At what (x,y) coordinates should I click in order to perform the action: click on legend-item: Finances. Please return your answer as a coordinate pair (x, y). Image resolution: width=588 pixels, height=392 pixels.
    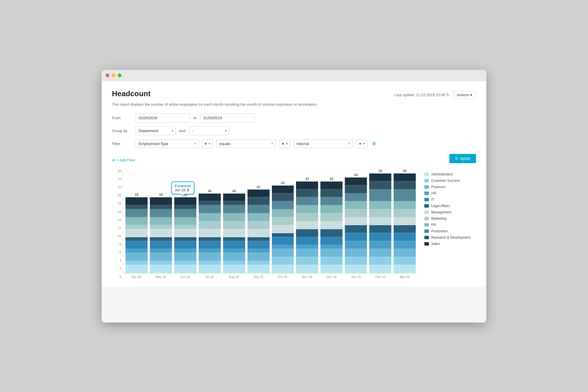
    Looking at the image, I should click on (450, 187).